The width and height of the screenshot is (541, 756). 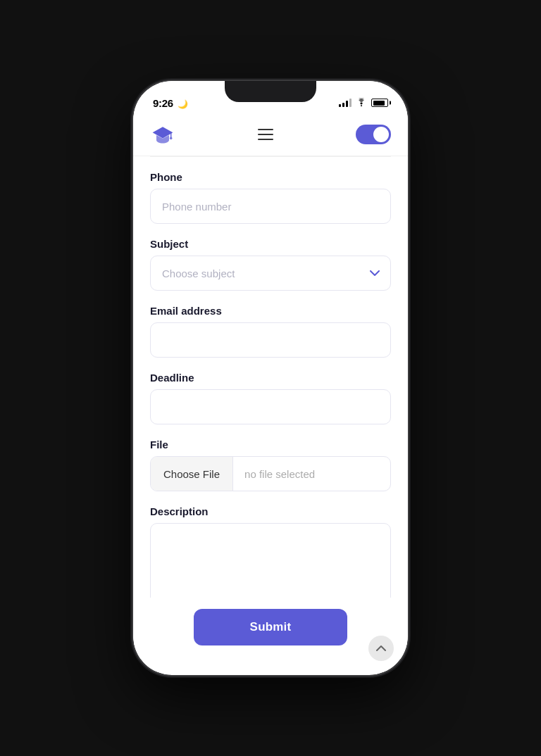 What do you see at coordinates (182, 104) in the screenshot?
I see `moon-icon: 🌙` at bounding box center [182, 104].